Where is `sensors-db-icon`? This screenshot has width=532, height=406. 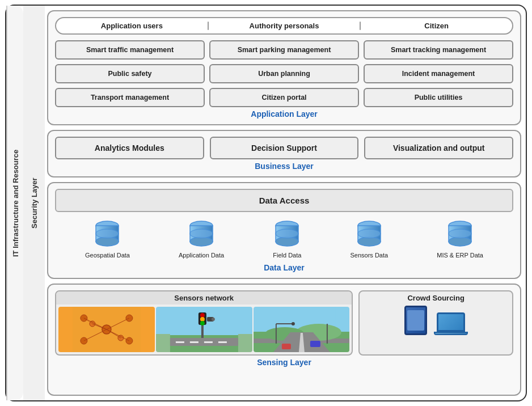 sensors-db-icon is located at coordinates (369, 235).